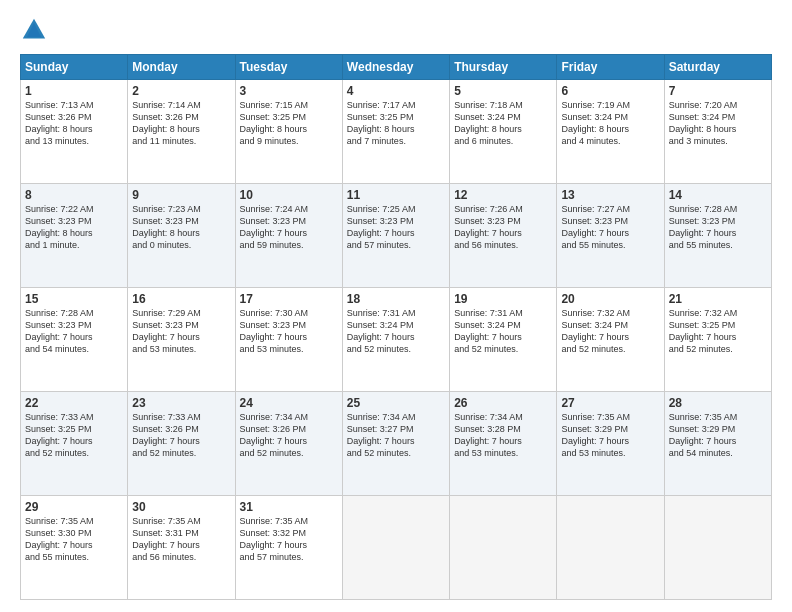 The width and height of the screenshot is (792, 612). I want to click on header, so click(396, 30).